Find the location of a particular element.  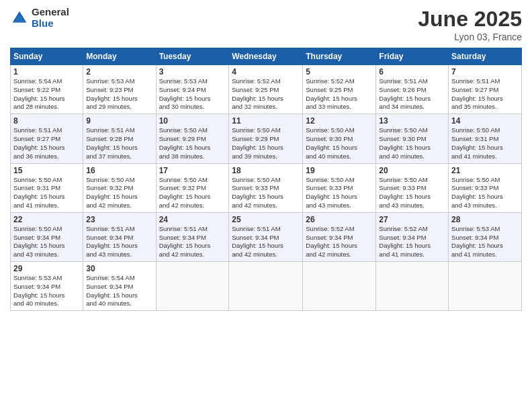

table-row: 6 Sunrise: 5:51 AM Sunset: 9:26 PM Dayli… is located at coordinates (412, 90).